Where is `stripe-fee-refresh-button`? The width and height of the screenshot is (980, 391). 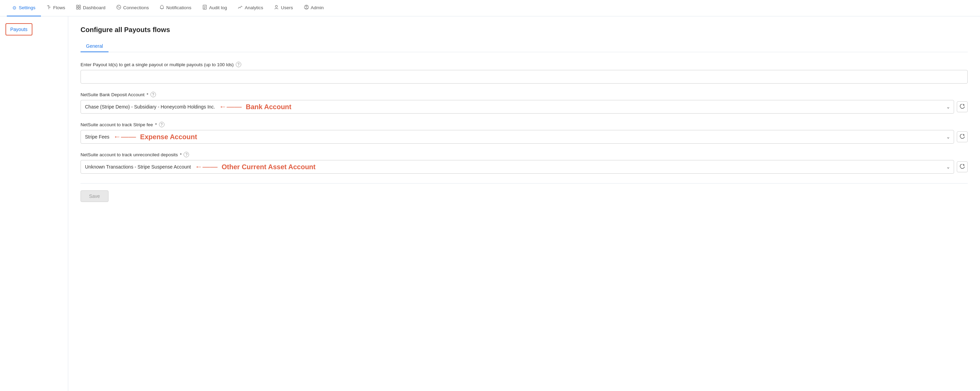
stripe-fee-refresh-button is located at coordinates (963, 137).